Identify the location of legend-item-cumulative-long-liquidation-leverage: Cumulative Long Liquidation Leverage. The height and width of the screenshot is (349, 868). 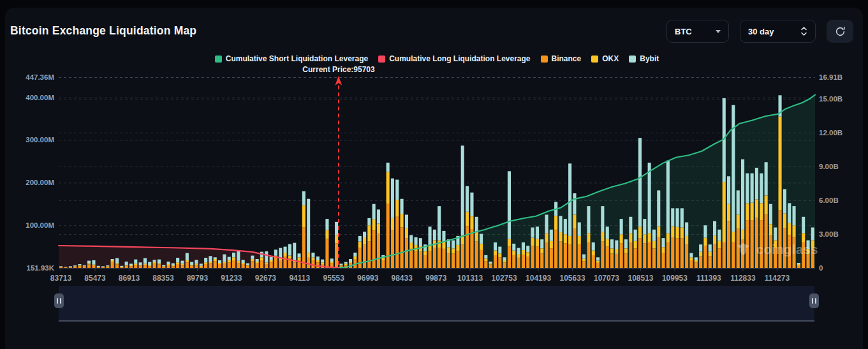
(454, 59).